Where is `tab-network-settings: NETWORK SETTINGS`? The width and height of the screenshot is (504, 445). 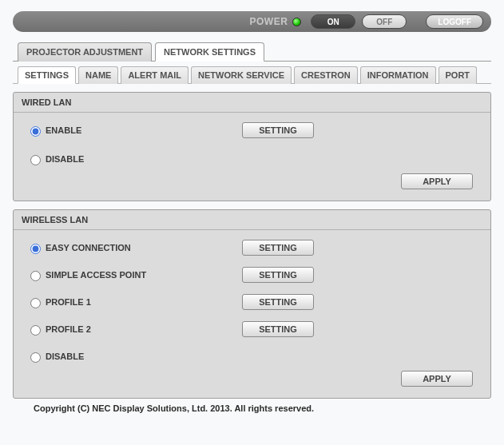 tab-network-settings: NETWORK SETTINGS is located at coordinates (209, 52).